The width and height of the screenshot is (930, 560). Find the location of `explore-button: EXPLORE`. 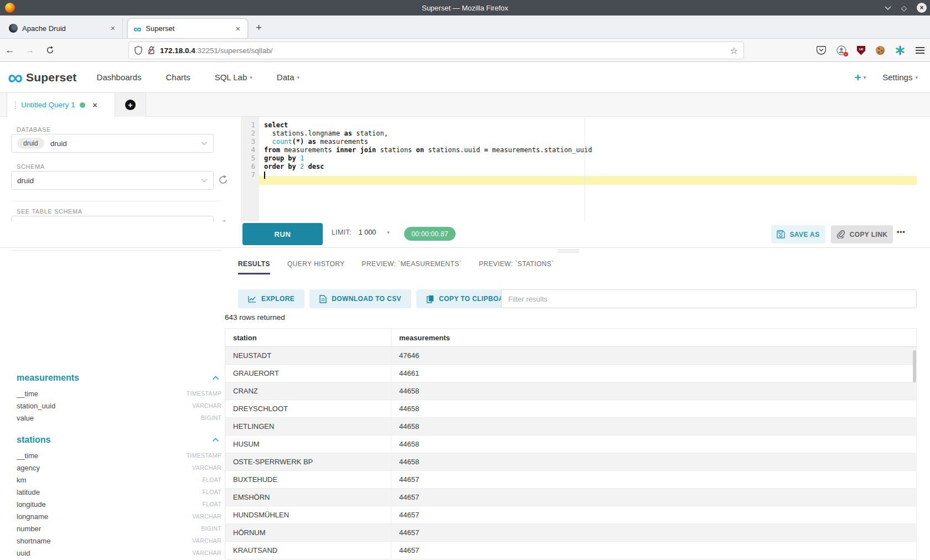

explore-button: EXPLORE is located at coordinates (271, 299).